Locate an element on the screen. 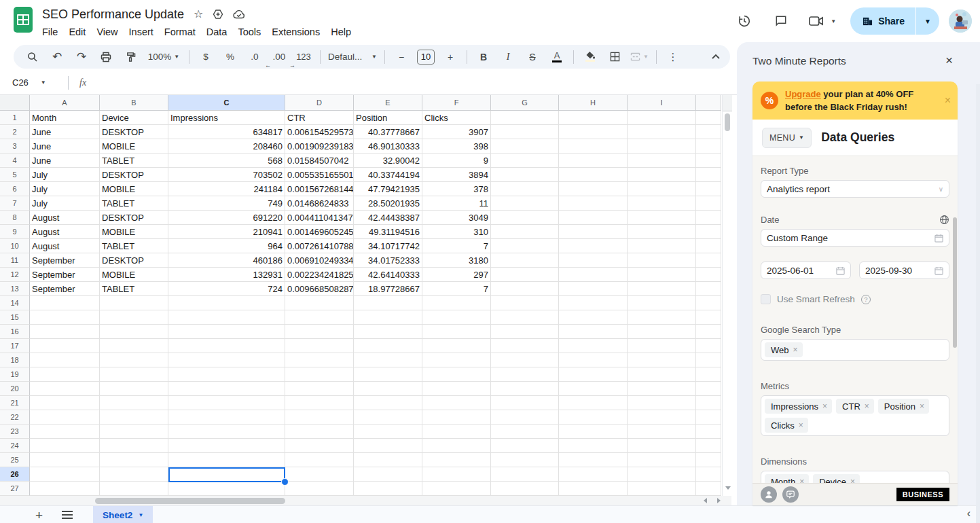 Image resolution: width=980 pixels, height=523 pixels. menu-help: Help is located at coordinates (341, 32).